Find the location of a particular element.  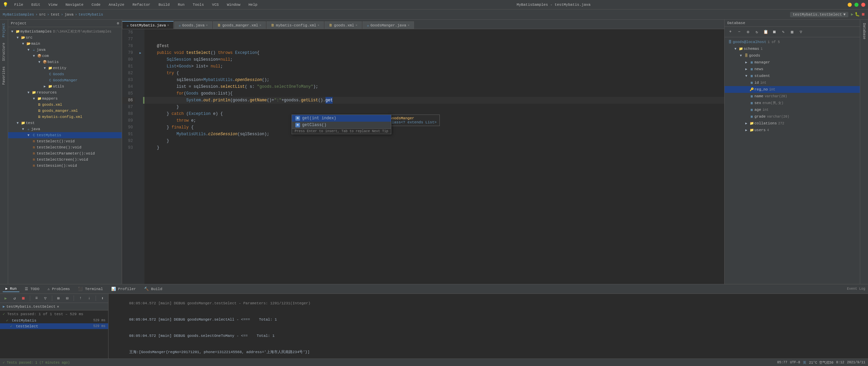

tree-item-testselect: m testSelect():void is located at coordinates (65, 141).